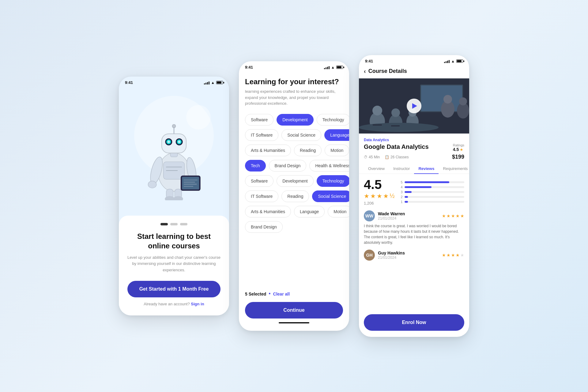 Image resolution: width=588 pixels, height=392 pixels. I want to click on tag-2-1: Reading, so click(308, 150).